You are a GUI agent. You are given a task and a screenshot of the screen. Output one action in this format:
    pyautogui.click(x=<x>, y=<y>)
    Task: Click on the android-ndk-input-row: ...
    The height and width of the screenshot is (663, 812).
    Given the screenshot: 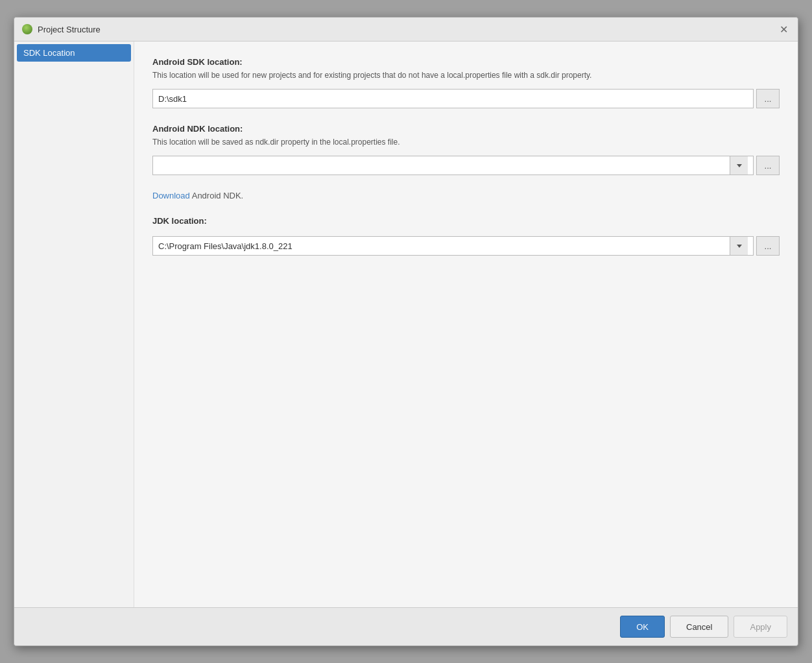 What is the action you would take?
    pyautogui.click(x=466, y=165)
    